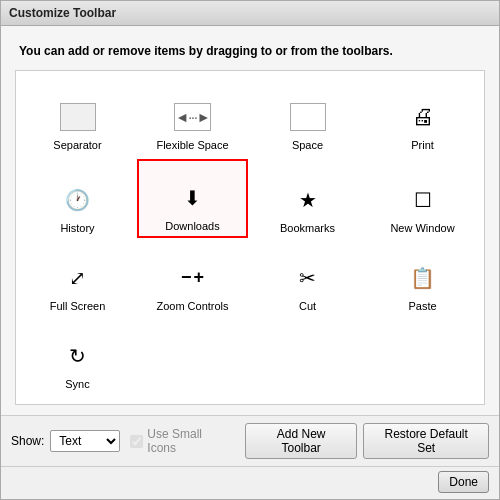  I want to click on item-space: Space, so click(308, 118).